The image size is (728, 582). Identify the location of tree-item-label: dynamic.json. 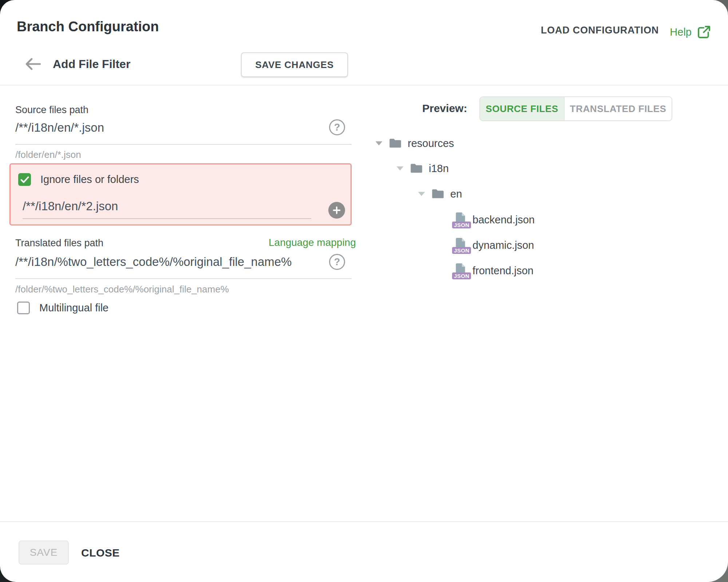
(503, 245).